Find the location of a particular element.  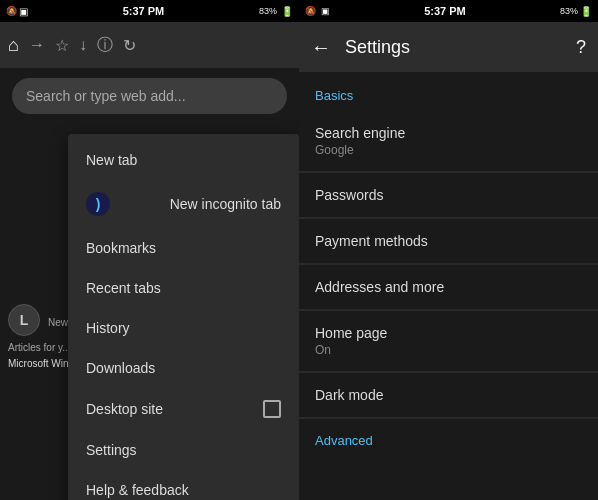

settings-page-title: Settings is located at coordinates (460, 48).